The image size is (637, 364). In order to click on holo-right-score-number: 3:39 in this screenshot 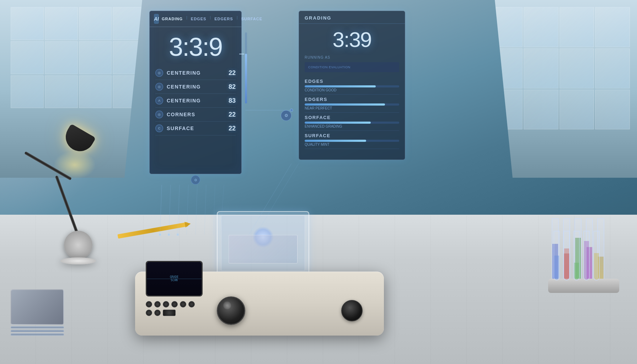, I will do `click(352, 40)`.